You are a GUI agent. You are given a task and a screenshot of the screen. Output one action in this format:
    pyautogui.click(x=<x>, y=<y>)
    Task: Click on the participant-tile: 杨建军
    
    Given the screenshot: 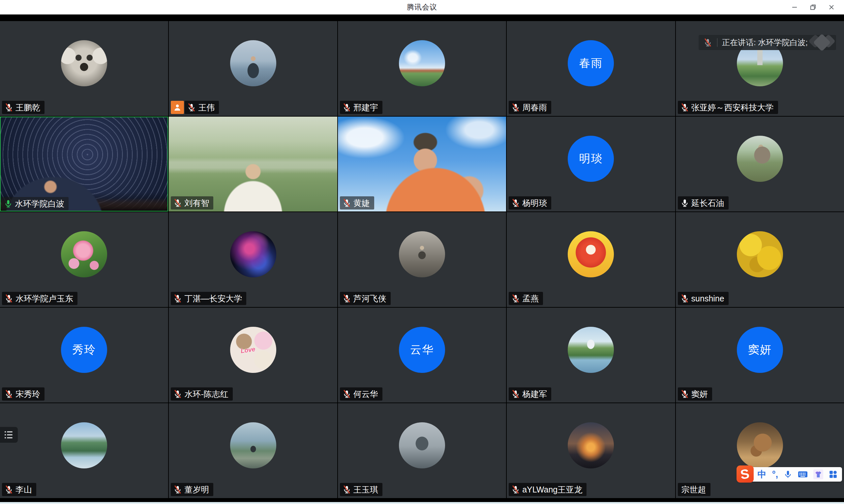 What is the action you would take?
    pyautogui.click(x=591, y=355)
    